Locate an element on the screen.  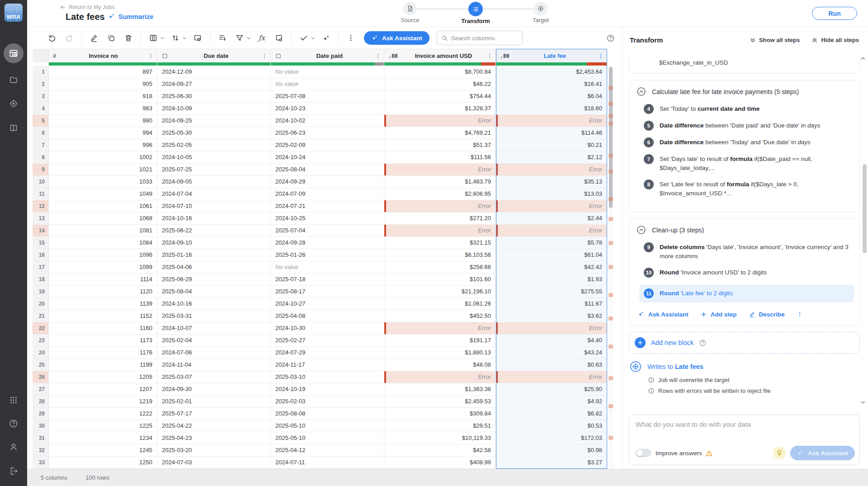
invoice-amount-cell: $4,769.21 is located at coordinates (440, 133).